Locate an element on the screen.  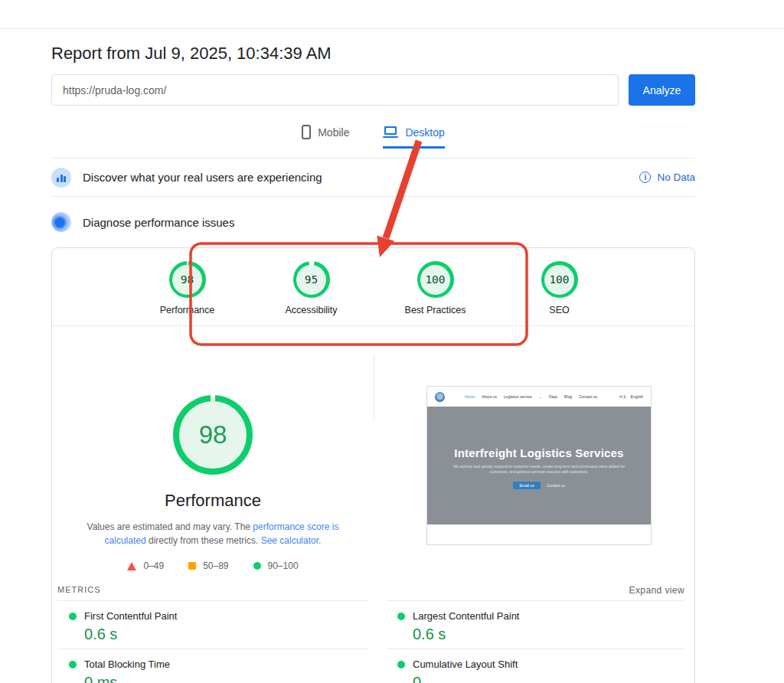
average-square-icon is located at coordinates (192, 566).